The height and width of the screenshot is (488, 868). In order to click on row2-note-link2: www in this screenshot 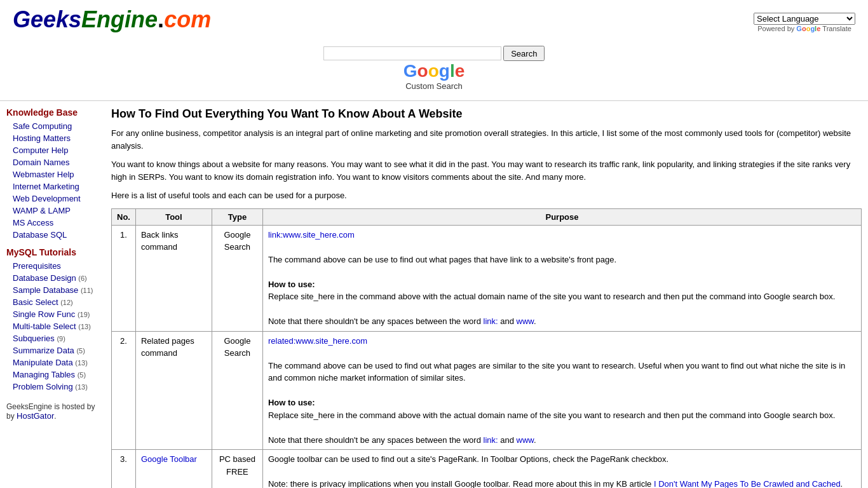, I will do `click(525, 440)`.